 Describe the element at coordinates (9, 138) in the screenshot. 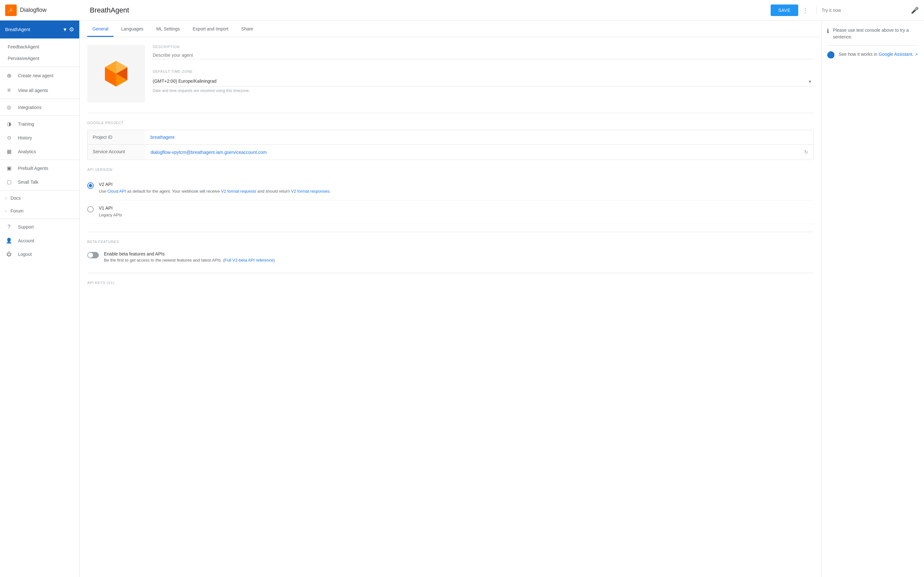

I see `history-icon: ⊙` at that location.